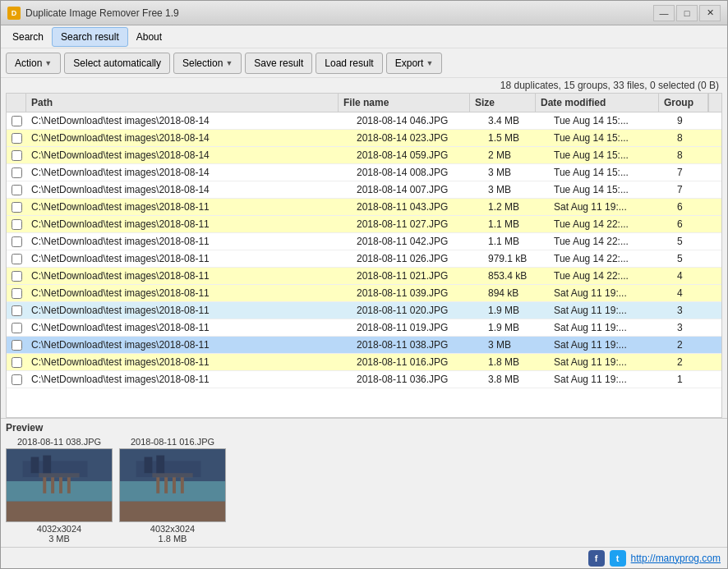 The width and height of the screenshot is (728, 569). I want to click on header-size: Size, so click(503, 103).